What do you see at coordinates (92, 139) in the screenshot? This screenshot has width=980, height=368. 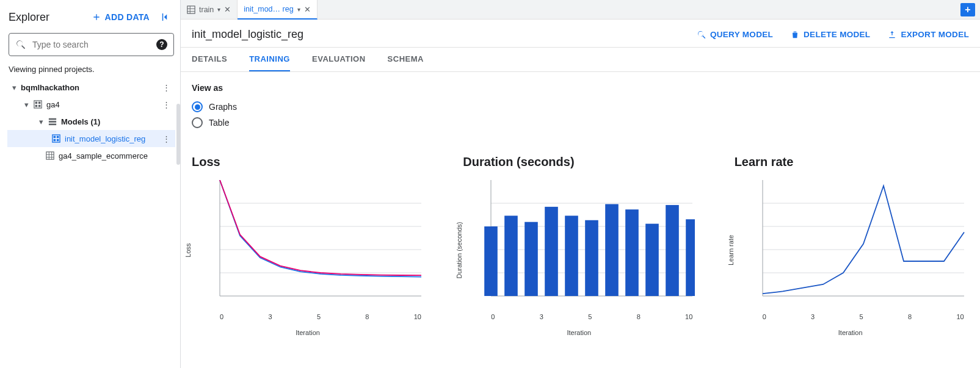 I see `tree-model-selected: init_model_logistic_reg ⋮` at bounding box center [92, 139].